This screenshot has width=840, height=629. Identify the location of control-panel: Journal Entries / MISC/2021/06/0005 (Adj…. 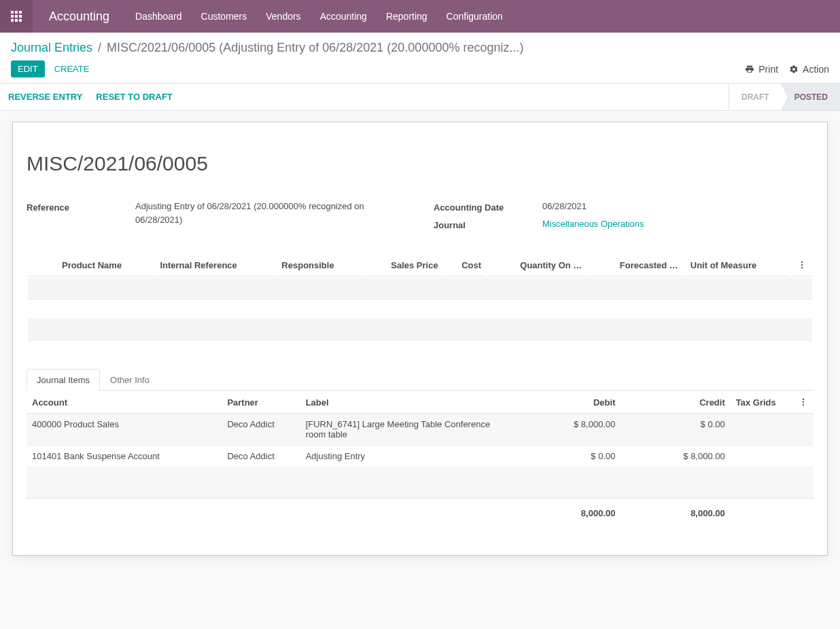
(420, 58).